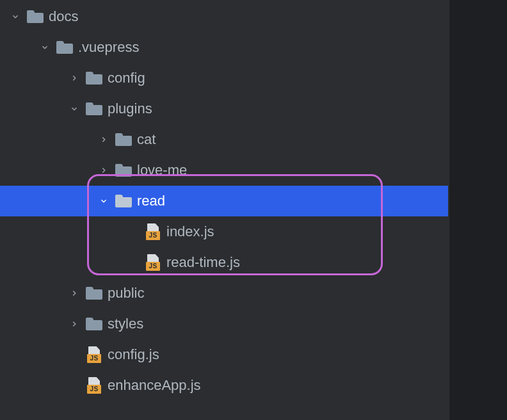 Image resolution: width=507 pixels, height=420 pixels. What do you see at coordinates (189, 232) in the screenshot?
I see `tree-label: index.js` at bounding box center [189, 232].